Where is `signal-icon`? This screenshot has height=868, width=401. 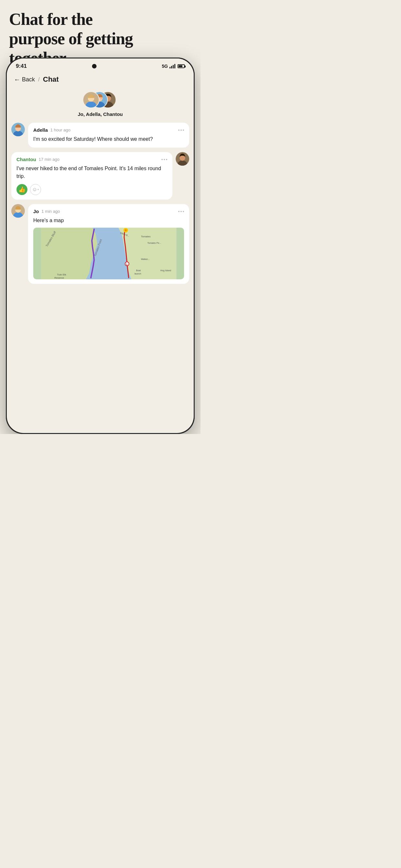 signal-icon is located at coordinates (173, 66).